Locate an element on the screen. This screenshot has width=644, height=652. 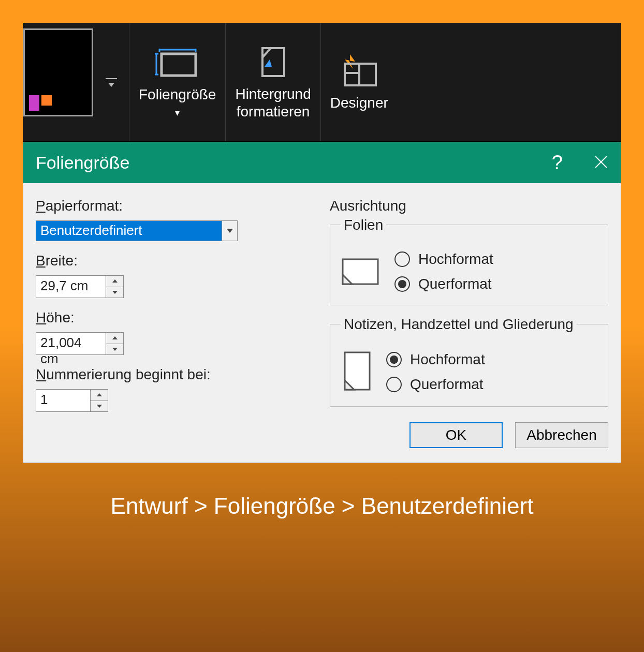
height-decrement is located at coordinates (115, 350).